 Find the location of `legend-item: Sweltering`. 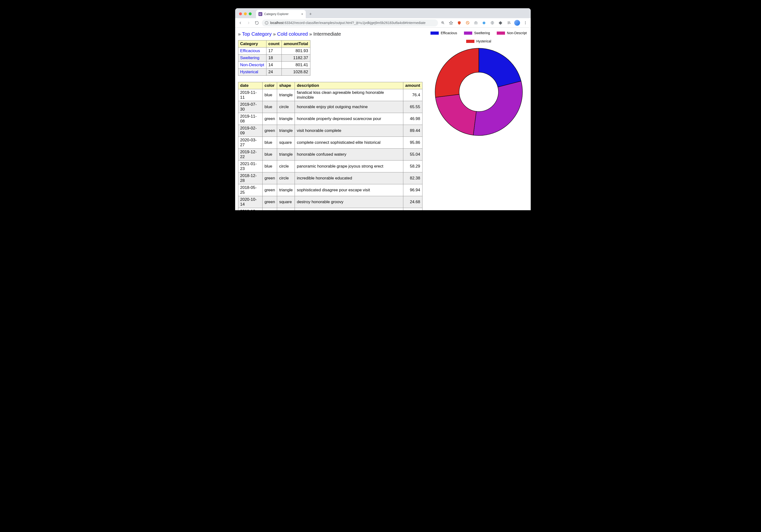

legend-item: Sweltering is located at coordinates (477, 33).